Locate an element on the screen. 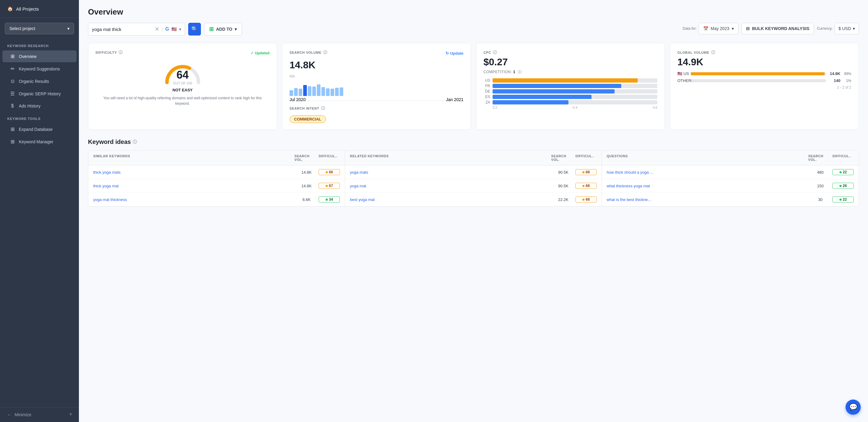 The width and height of the screenshot is (868, 422). intent-badge: COMMERCIAL is located at coordinates (308, 119).